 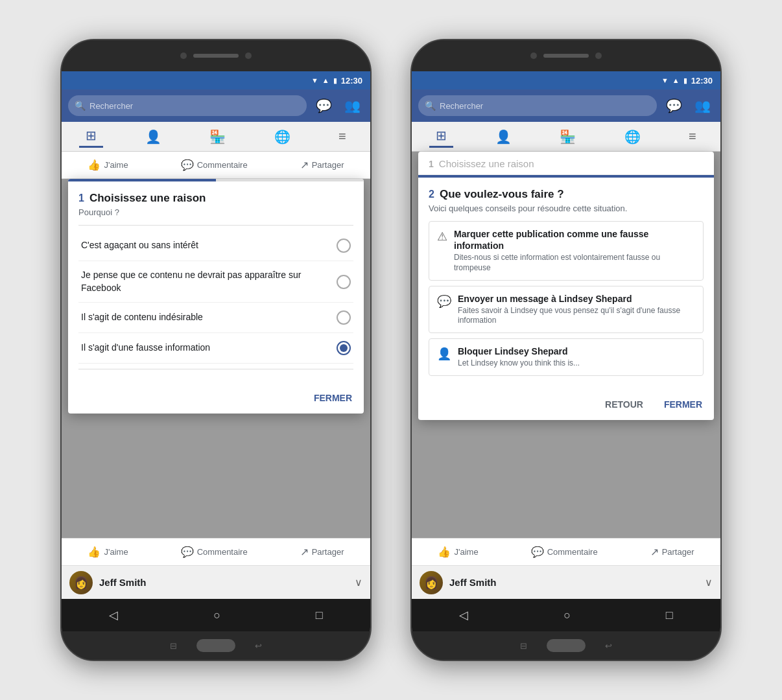 I want to click on home-nav-1: ⊞, so click(x=91, y=136).